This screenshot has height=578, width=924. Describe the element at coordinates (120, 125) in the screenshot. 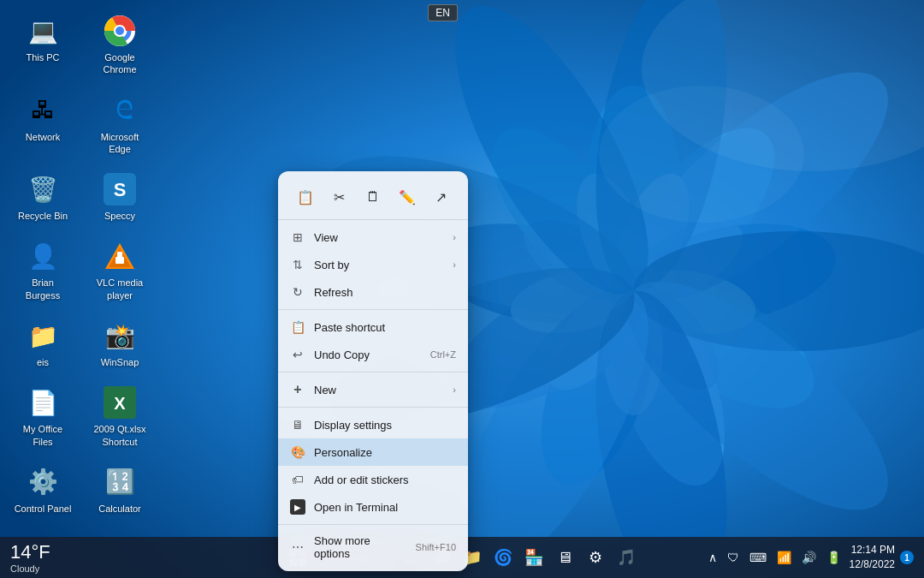

I see `desktop-icon-edge: Microsoft Edge` at that location.